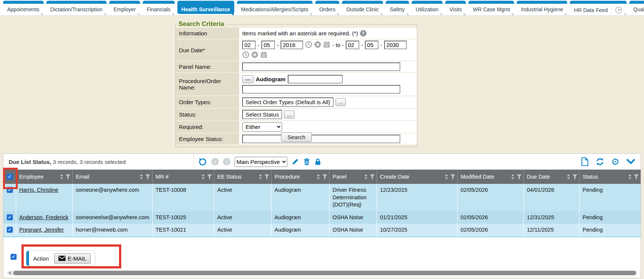 The height and width of the screenshot is (279, 644). What do you see at coordinates (395, 45) in the screenshot?
I see `due-date-to-year-input` at bounding box center [395, 45].